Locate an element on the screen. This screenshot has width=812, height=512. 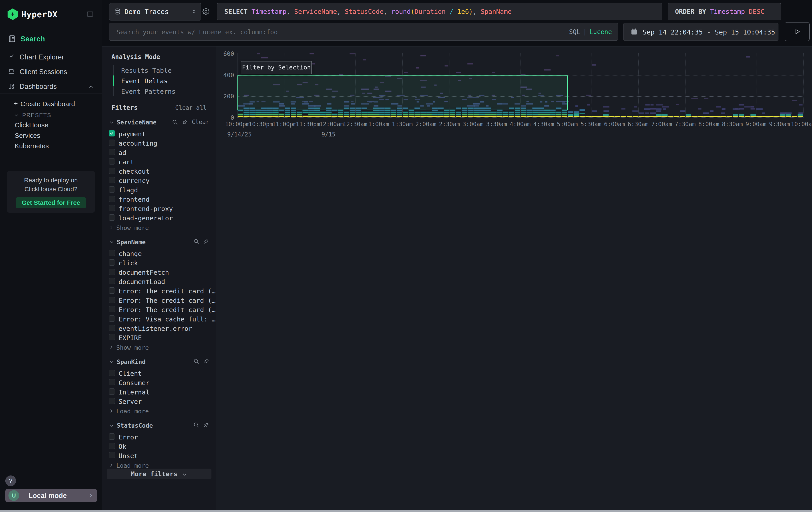
user-menu: U Local mode is located at coordinates (51, 495).